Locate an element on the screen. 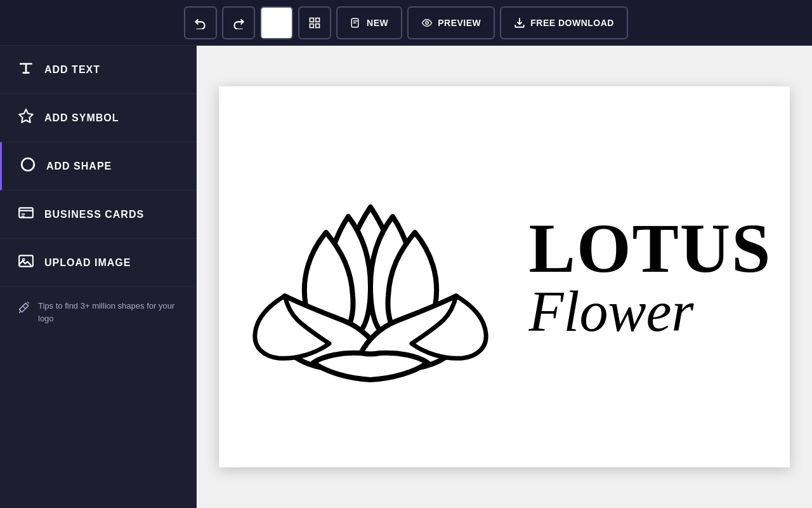 The image size is (812, 508). star-icon is located at coordinates (26, 118).